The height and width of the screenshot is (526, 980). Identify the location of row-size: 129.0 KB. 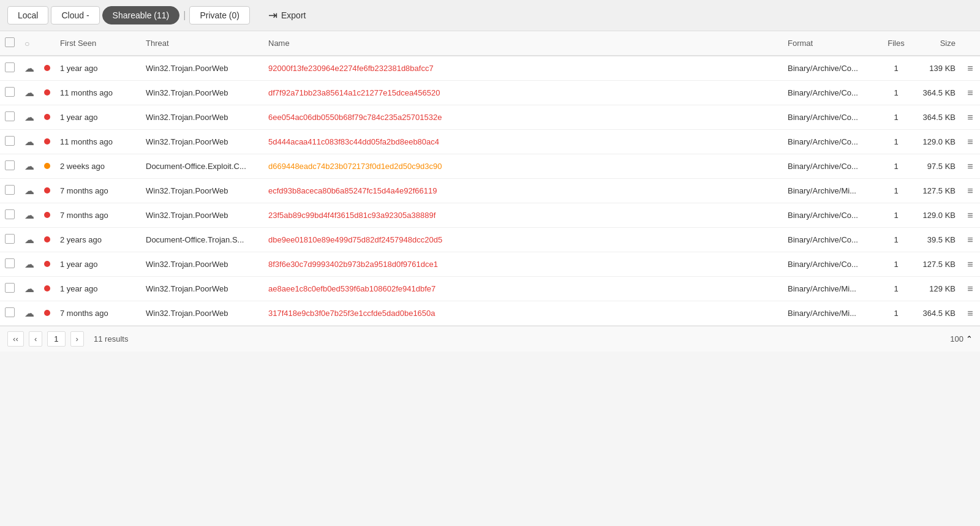
(936, 142).